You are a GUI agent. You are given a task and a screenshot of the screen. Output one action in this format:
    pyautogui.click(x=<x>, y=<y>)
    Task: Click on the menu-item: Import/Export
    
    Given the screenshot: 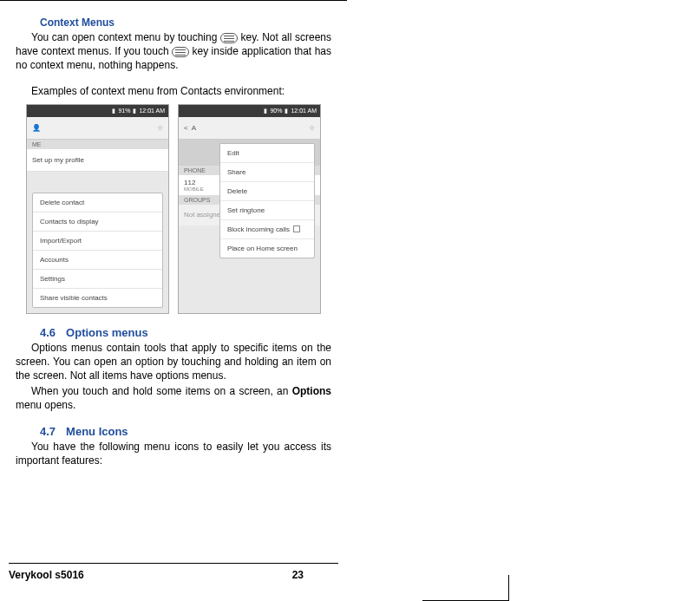 What is the action you would take?
    pyautogui.click(x=97, y=241)
    